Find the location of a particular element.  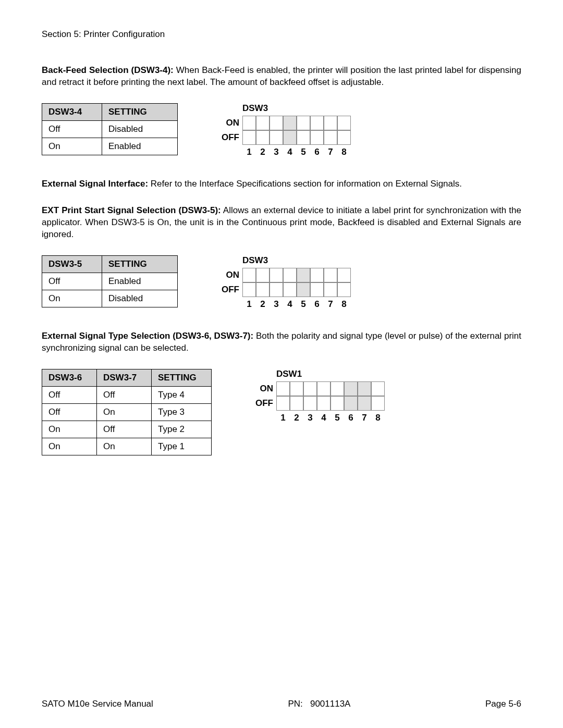

footer-pn-value: 9001113A is located at coordinates (331, 704).